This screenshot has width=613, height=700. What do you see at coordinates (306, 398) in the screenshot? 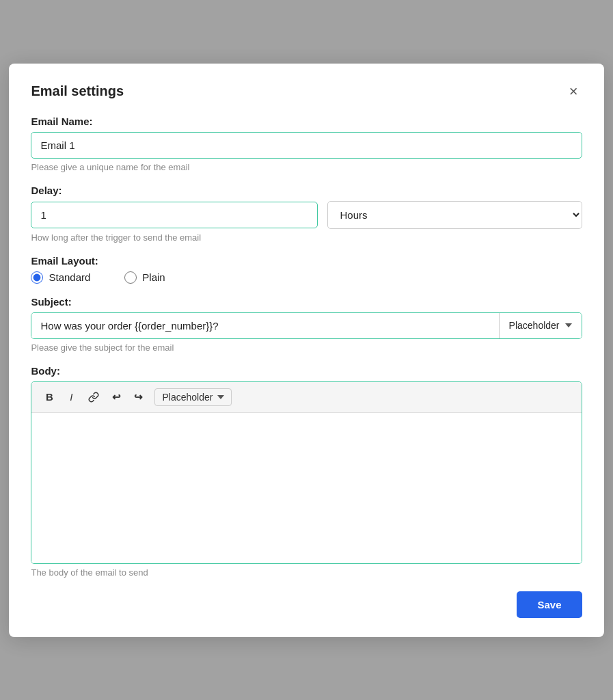
I see `editor-toolbar: B I ↩ ↪ Placeholder` at bounding box center [306, 398].